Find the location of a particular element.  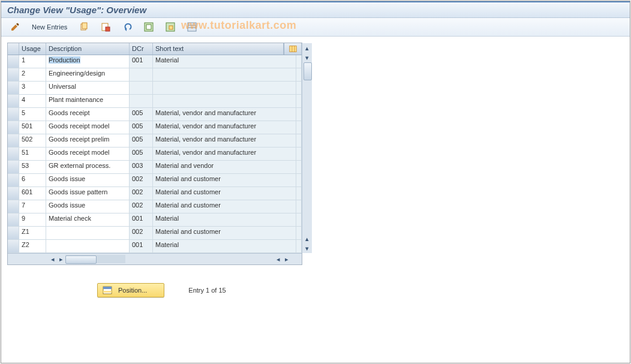

cell-description: Goods issue pattern is located at coordinates (88, 193).